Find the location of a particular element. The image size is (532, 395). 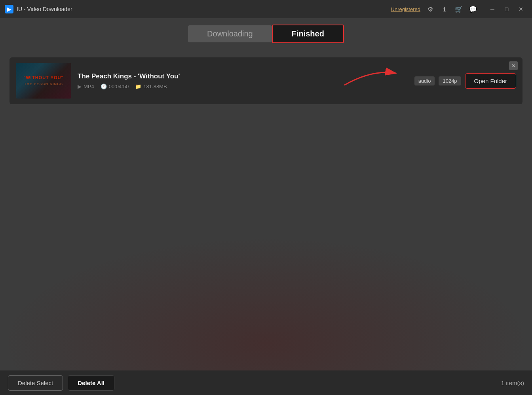

item-count: 1 item(s) is located at coordinates (513, 383).